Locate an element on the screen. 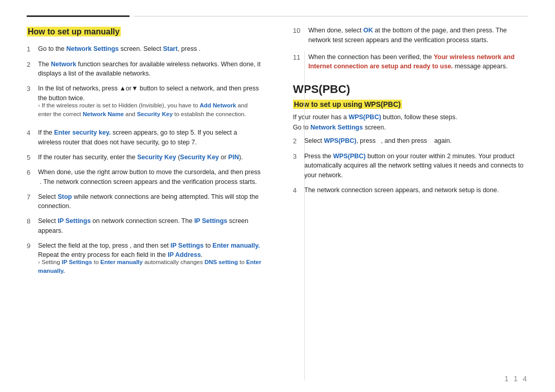 This screenshot has width=555, height=392. wps-subtitle-wrapper: How to set up using WPS(PBC) is located at coordinates (411, 104).